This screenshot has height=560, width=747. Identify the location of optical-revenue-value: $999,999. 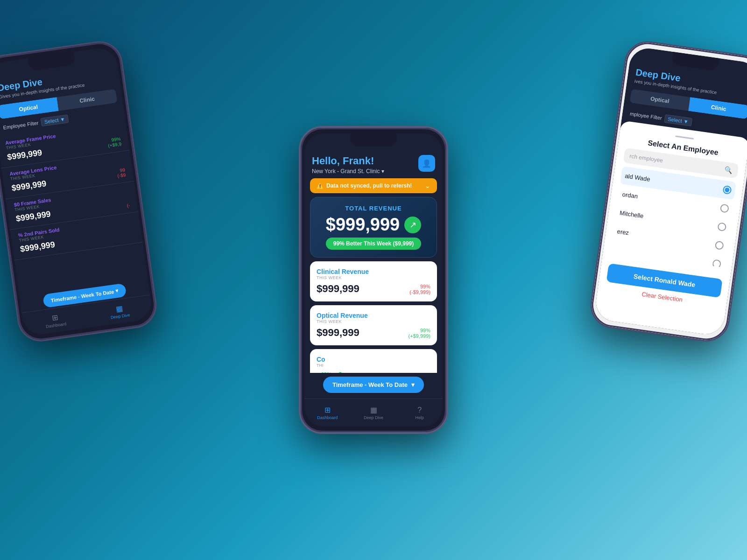
(338, 333).